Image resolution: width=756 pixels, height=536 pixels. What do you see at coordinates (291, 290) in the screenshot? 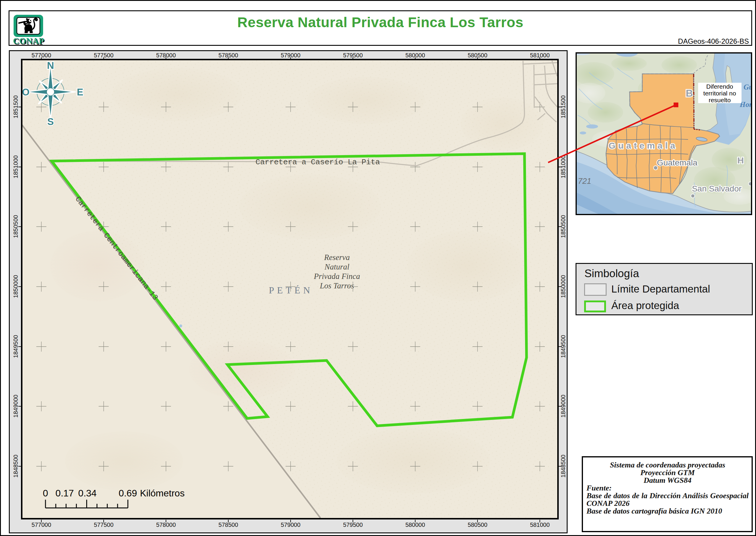
I see `svg-text: PETÉN` at bounding box center [291, 290].